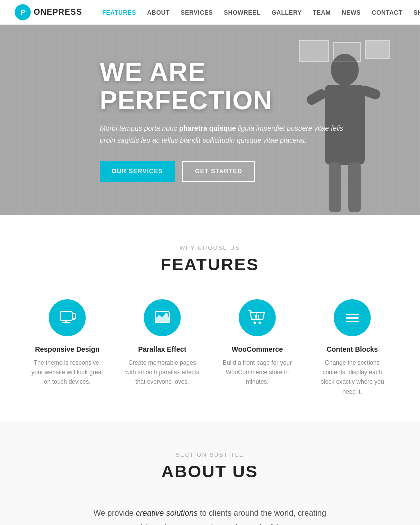 This screenshot has width=420, height=525. What do you see at coordinates (58, 12) in the screenshot?
I see `brand-name: ONEPRESS` at bounding box center [58, 12].